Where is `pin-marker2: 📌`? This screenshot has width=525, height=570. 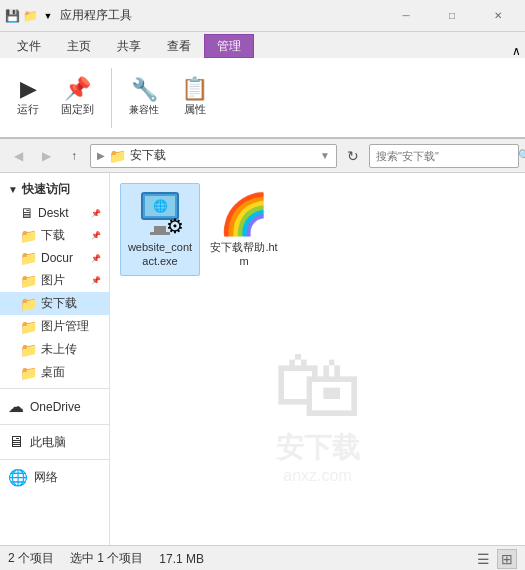
pin-marker2: 📌 is located at coordinates (96, 236).